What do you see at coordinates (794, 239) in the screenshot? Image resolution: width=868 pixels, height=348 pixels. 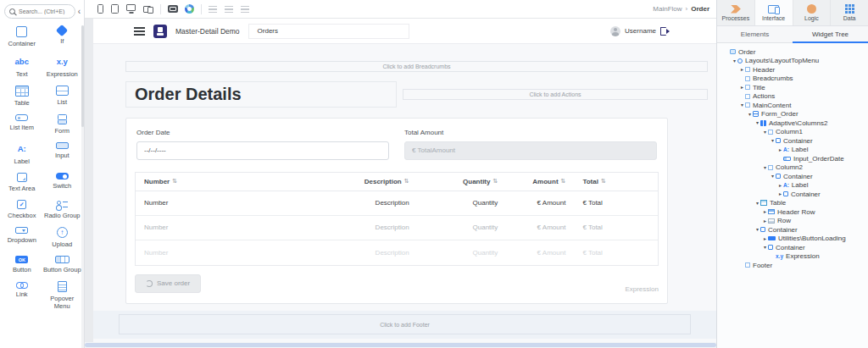 I see `tree-item: ▸ Utilities\ButtonLoading` at bounding box center [794, 239].